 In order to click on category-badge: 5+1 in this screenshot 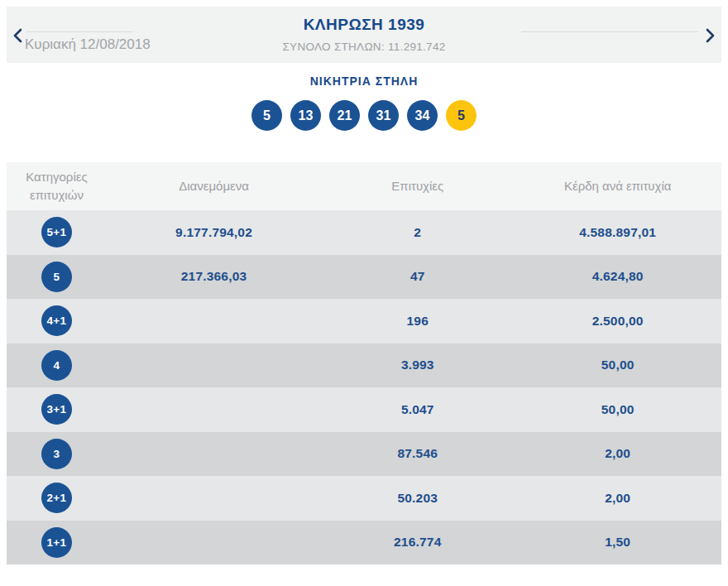, I will do `click(56, 232)`.